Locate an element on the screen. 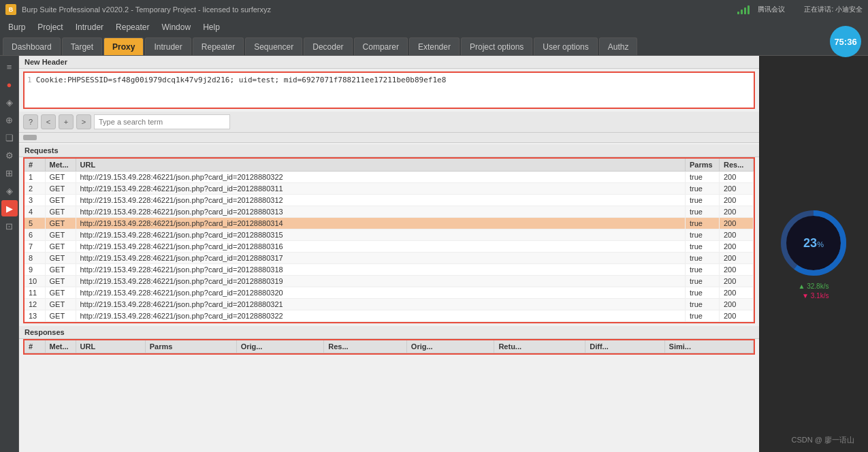 The width and height of the screenshot is (868, 452). col-header-res: Res... is located at coordinates (737, 165).